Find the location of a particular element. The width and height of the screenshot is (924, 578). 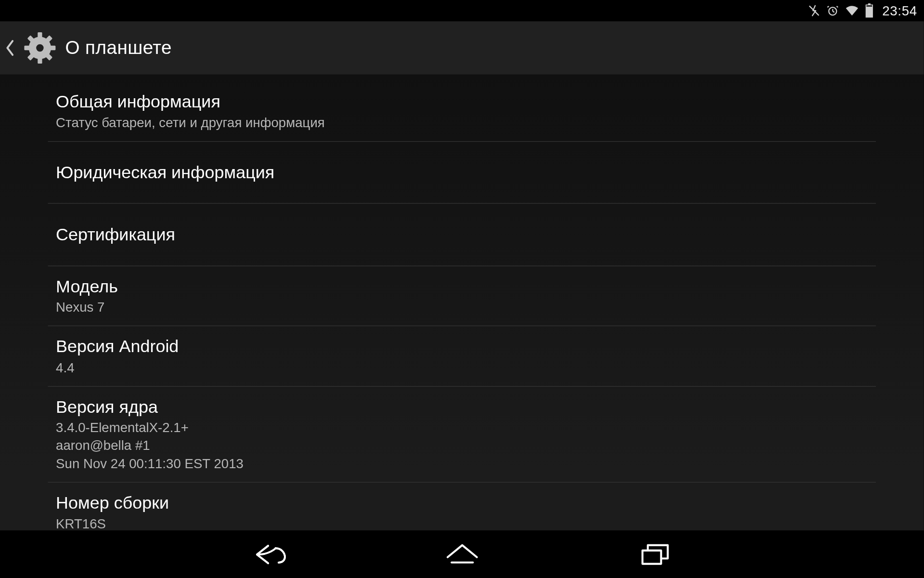

row-title: Модель is located at coordinates (462, 286).